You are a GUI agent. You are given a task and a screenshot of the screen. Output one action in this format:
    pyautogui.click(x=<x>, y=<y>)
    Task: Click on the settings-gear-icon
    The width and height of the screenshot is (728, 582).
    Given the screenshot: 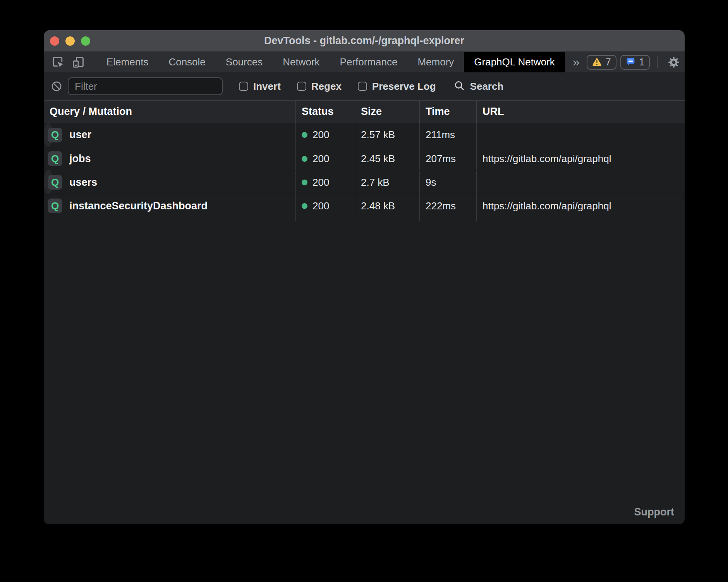 What is the action you would take?
    pyautogui.click(x=674, y=62)
    